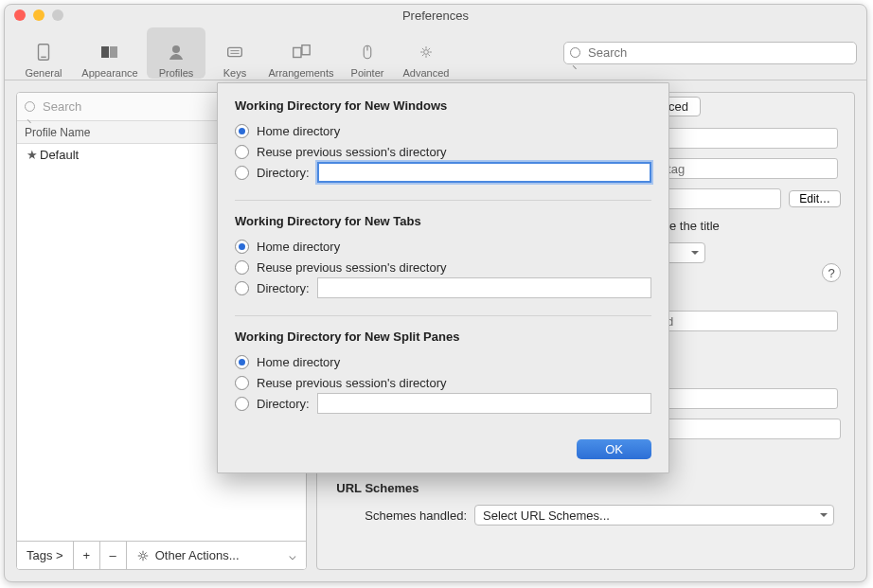 This screenshot has width=873, height=588. What do you see at coordinates (367, 53) in the screenshot?
I see `tab-pointer: Pointer` at bounding box center [367, 53].